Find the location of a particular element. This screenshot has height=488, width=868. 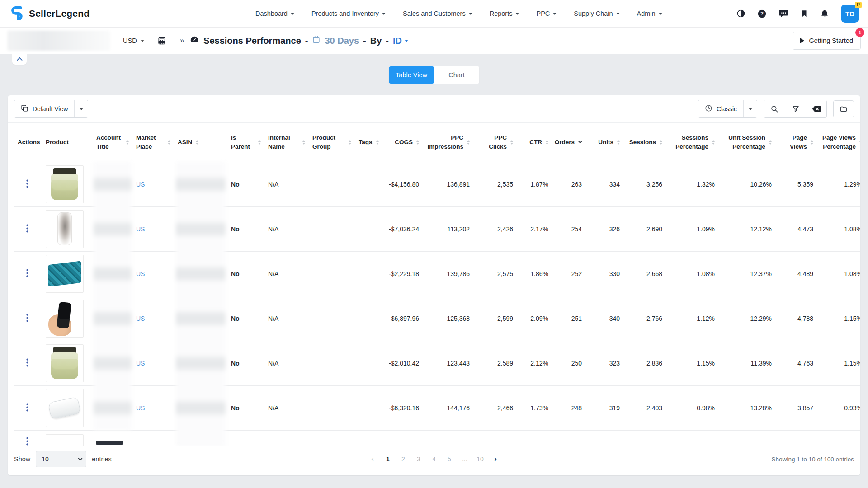

column-header-sessions-pct: Sessions Percentage is located at coordinates (692, 142).